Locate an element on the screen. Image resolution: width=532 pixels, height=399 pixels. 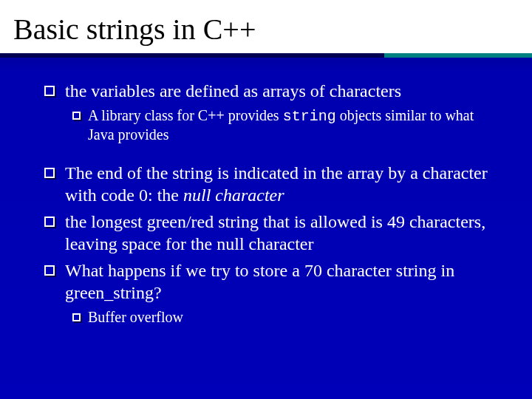
sub-bullet-item: A library class for C++ provides string … is located at coordinates (287, 126).